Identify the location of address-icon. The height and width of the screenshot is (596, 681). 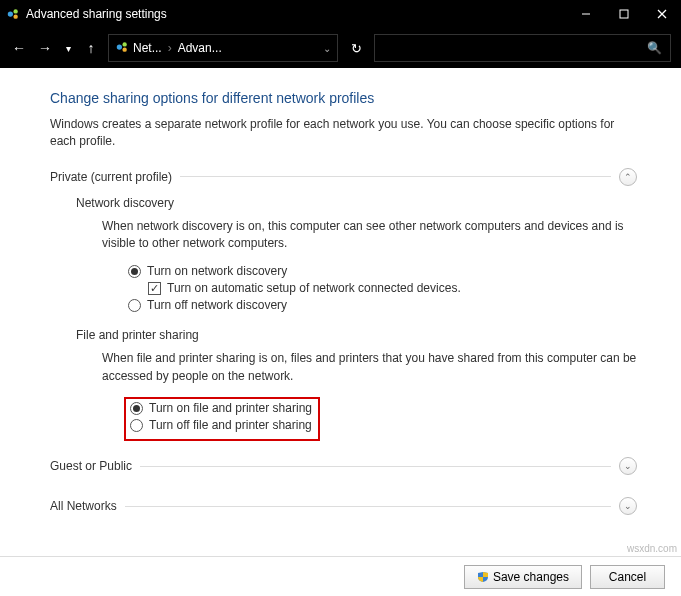
(122, 48).